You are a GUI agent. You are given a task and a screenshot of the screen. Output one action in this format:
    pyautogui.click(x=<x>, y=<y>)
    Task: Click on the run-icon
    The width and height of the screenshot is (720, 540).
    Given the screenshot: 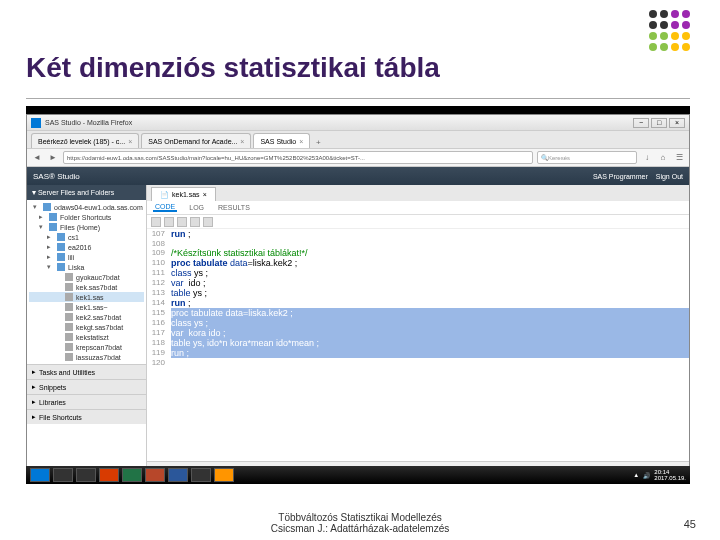 What is the action you would take?
    pyautogui.click(x=156, y=222)
    